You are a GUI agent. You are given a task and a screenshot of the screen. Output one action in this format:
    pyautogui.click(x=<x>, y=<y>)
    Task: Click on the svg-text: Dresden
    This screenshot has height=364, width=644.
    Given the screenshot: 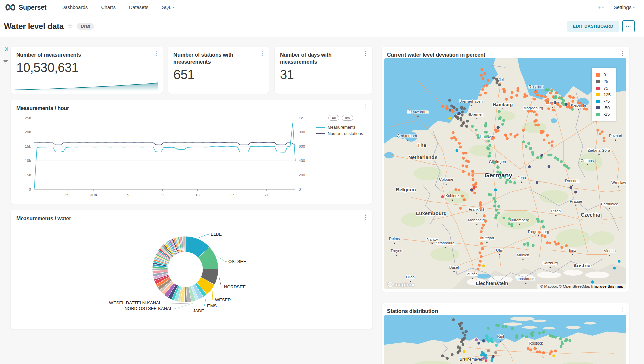 What is the action you would take?
    pyautogui.click(x=572, y=181)
    